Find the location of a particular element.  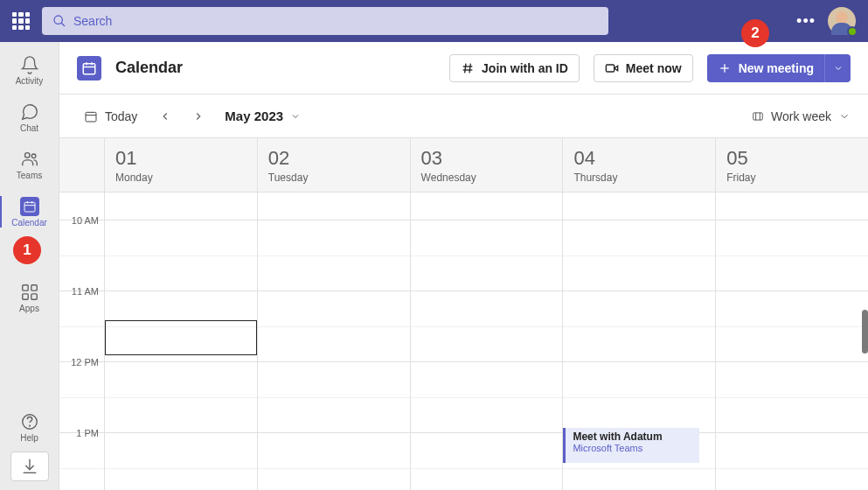

date-picker-button: May 2023 is located at coordinates (262, 116).